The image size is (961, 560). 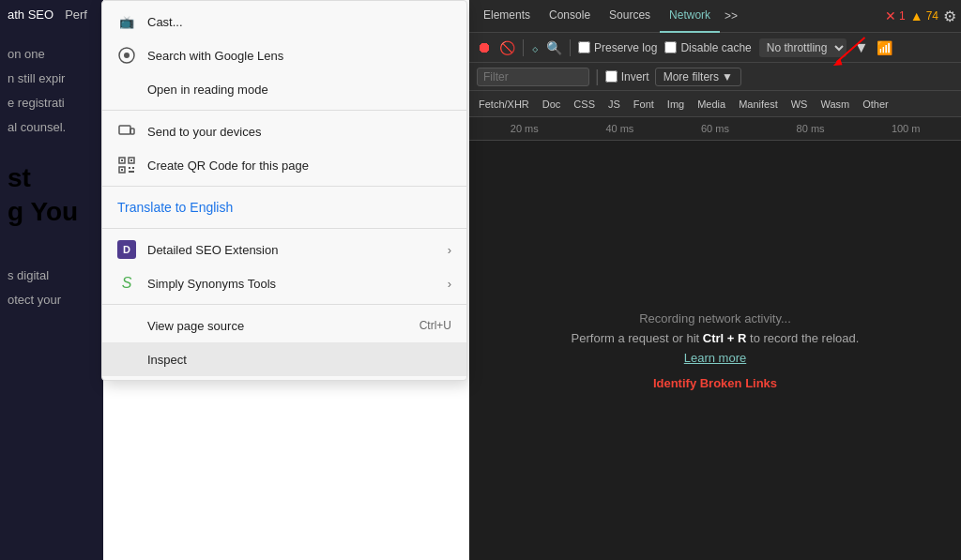 I want to click on type-btn-js: JS, so click(x=614, y=104).